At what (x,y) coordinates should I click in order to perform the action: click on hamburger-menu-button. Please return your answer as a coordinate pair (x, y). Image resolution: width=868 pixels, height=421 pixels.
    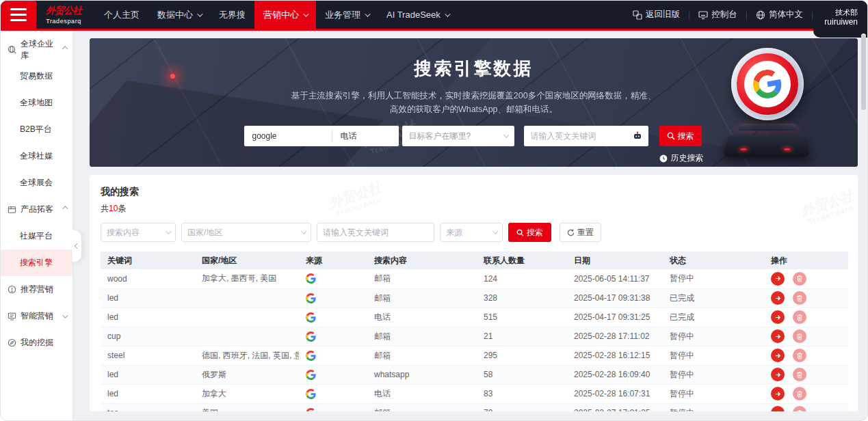
    Looking at the image, I should click on (18, 15).